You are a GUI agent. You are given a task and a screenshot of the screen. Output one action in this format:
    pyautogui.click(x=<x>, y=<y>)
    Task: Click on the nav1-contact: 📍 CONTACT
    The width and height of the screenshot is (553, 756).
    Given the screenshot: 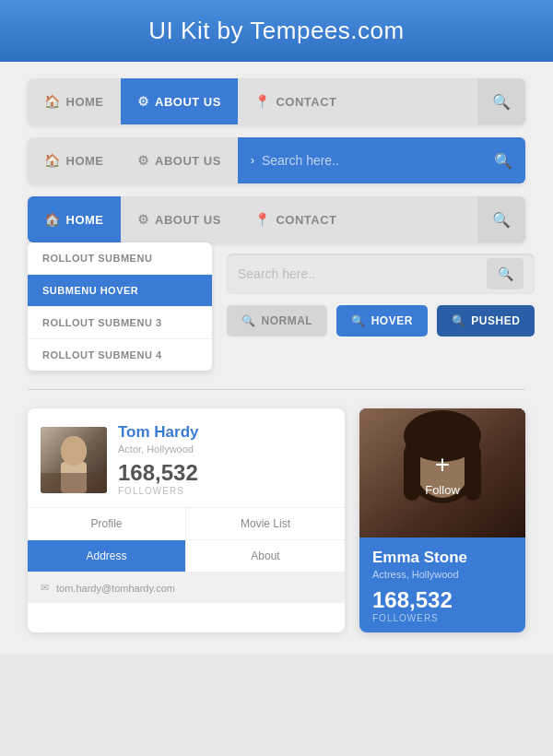 What is the action you would take?
    pyautogui.click(x=296, y=101)
    